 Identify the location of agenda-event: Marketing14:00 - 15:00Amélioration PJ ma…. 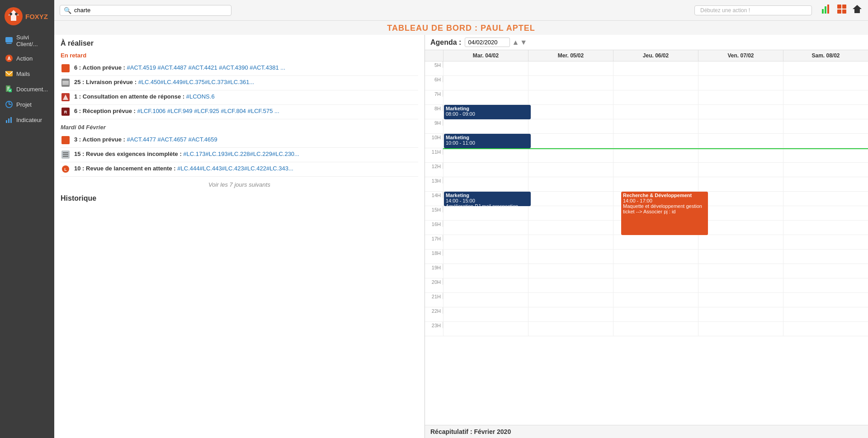
(487, 199).